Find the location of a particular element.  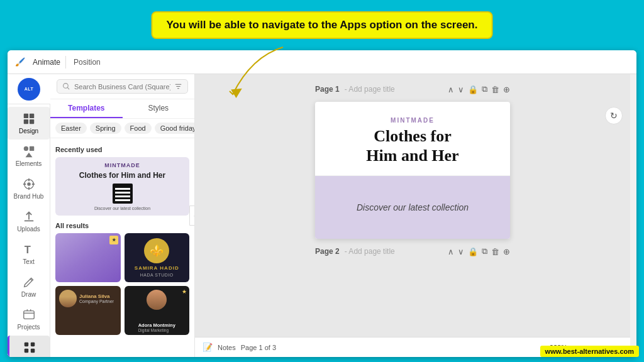

annotation-bubble: You will be able to navigate to the Apps… is located at coordinates (322, 25).